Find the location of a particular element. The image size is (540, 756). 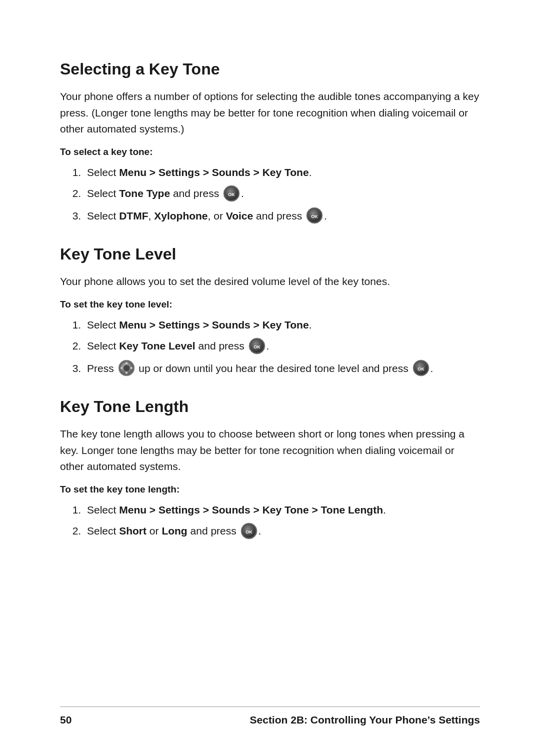

ok-button-icon-step2-s1: OK is located at coordinates (232, 194).